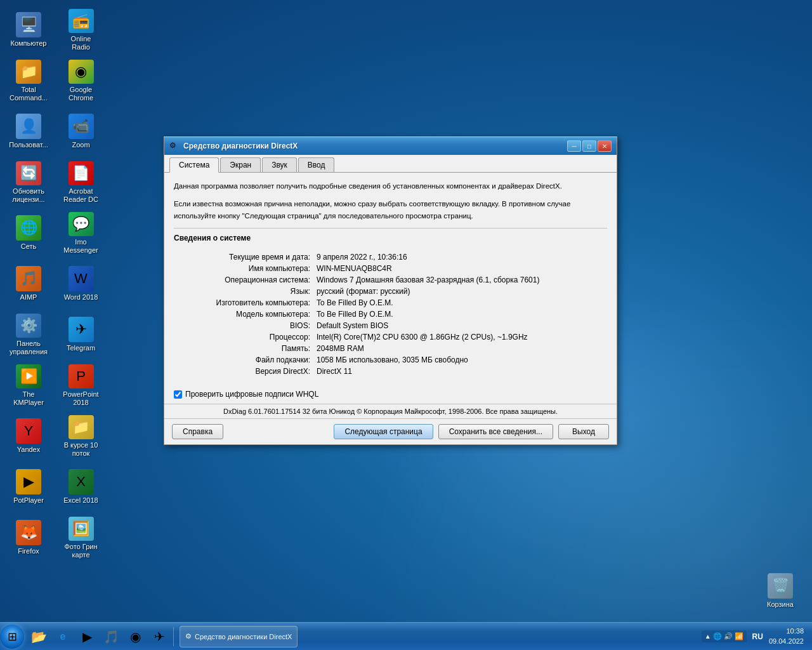  Describe the element at coordinates (391, 280) in the screenshot. I see `table-row: Операционная система:Windows 7 Домашняя …` at that location.